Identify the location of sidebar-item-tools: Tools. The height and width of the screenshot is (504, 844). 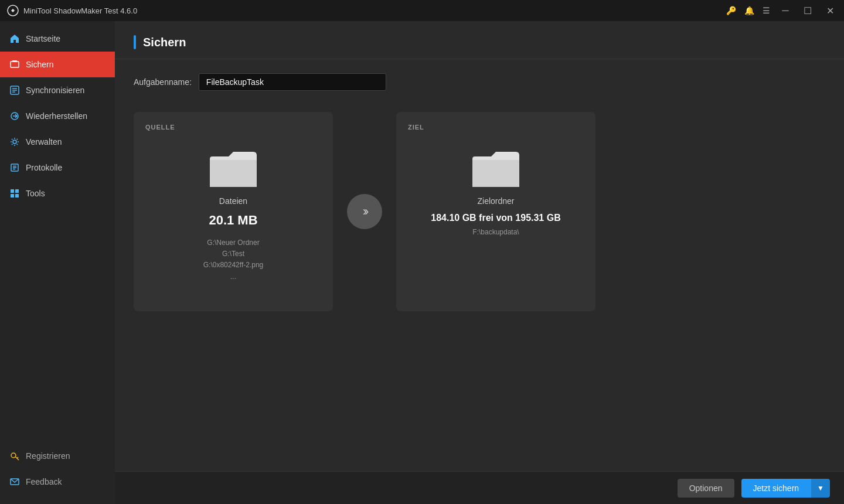
(57, 193).